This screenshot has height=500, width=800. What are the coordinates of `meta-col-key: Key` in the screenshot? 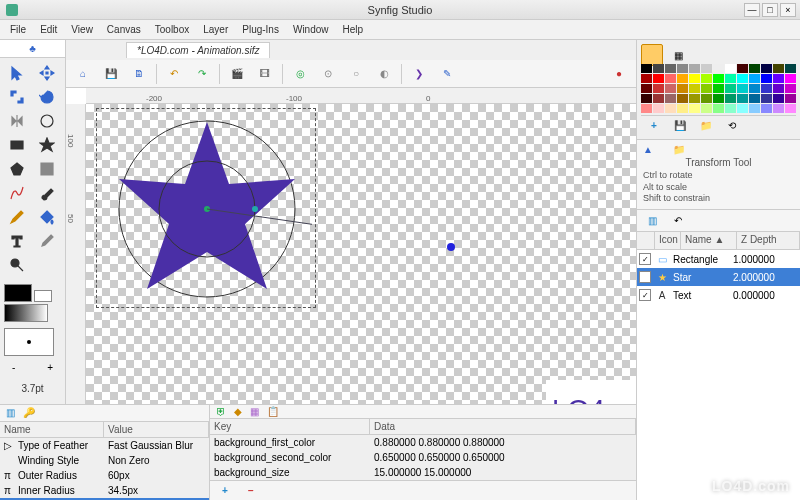 It's located at (290, 426).